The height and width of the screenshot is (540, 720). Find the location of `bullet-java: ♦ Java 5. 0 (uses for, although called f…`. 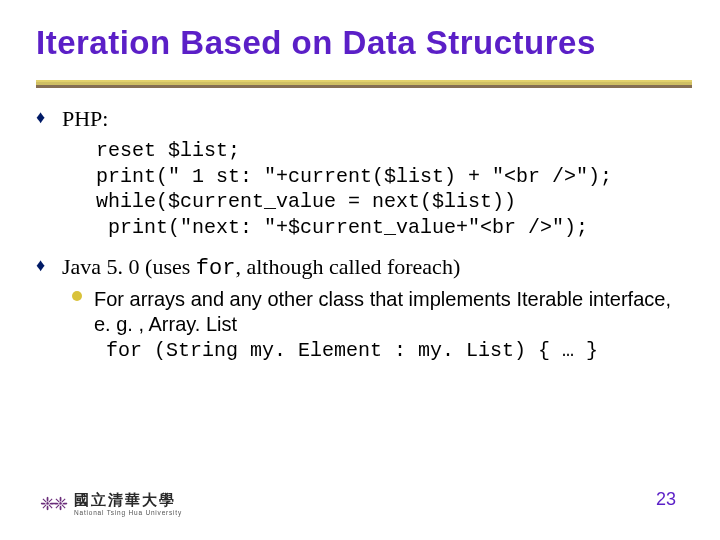

bullet-java: ♦ Java 5. 0 (uses for, although called f… is located at coordinates (362, 268).